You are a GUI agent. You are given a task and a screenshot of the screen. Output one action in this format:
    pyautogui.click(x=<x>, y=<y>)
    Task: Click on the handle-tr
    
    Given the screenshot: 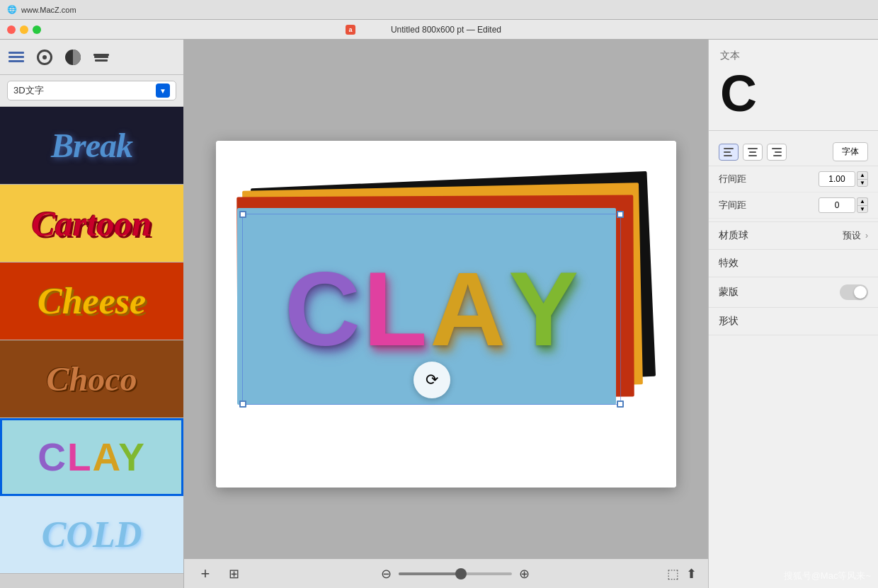 What is the action you would take?
    pyautogui.click(x=620, y=214)
    